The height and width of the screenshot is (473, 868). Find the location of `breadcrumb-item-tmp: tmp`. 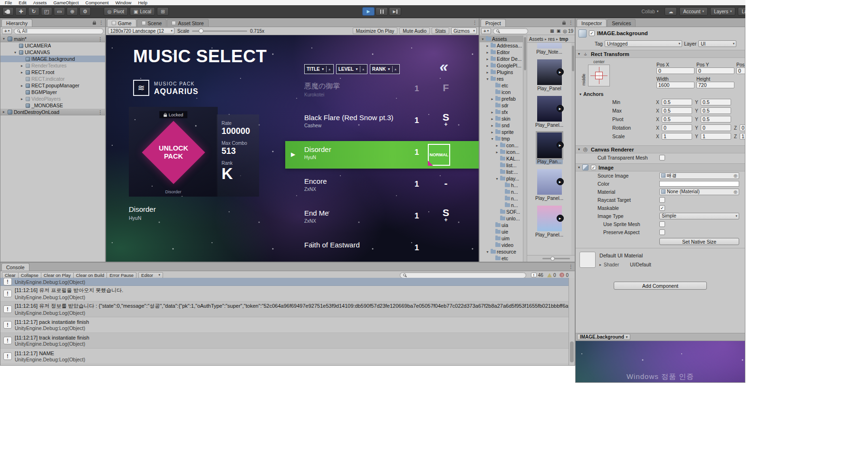

breadcrumb-item-tmp: tmp is located at coordinates (564, 39).